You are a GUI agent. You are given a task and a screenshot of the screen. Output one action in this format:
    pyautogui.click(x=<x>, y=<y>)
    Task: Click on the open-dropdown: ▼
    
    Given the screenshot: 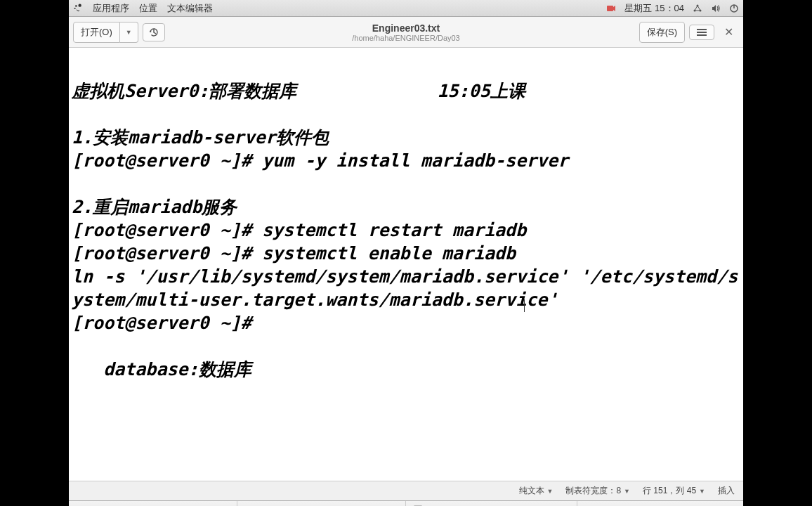 What is the action you would take?
    pyautogui.click(x=129, y=32)
    